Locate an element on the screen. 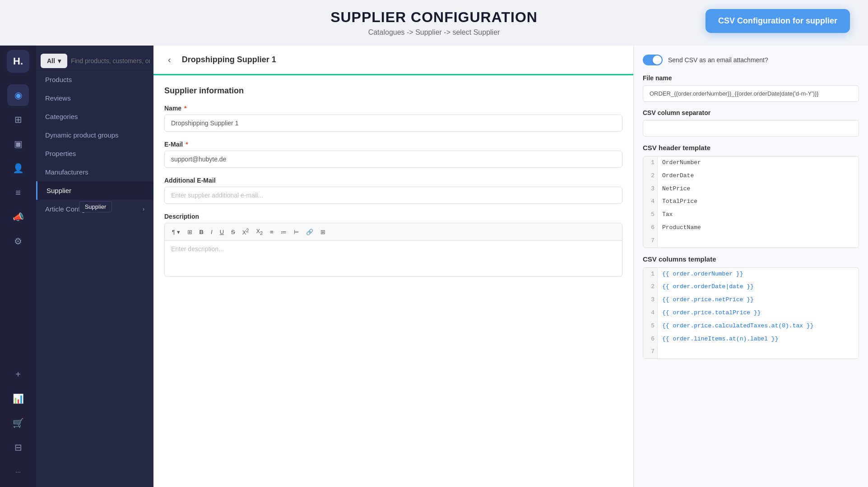 The width and height of the screenshot is (868, 487). sidebar-item-dashboard: ◉ is located at coordinates (18, 95).